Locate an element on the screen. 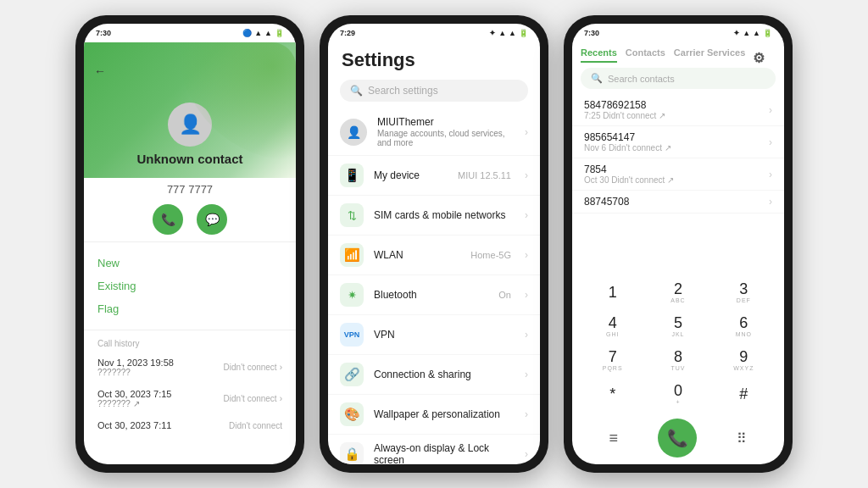 This screenshot has width=868, height=488. status-icons-2: ✦ ▲ ▲ 🔋 is located at coordinates (509, 33).